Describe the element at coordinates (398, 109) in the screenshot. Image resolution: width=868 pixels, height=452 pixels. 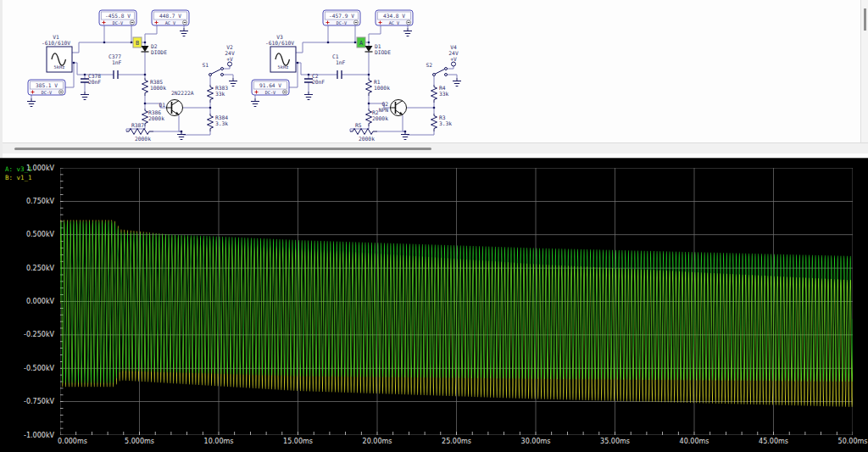
I see `transistor-q2` at that location.